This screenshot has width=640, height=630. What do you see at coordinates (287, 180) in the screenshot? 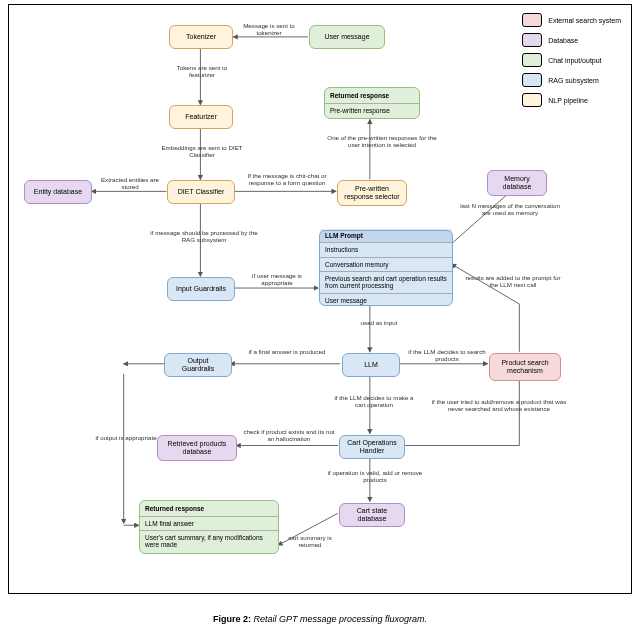
I see `edge-label: If the message is chit-chat or response …` at bounding box center [287, 180].